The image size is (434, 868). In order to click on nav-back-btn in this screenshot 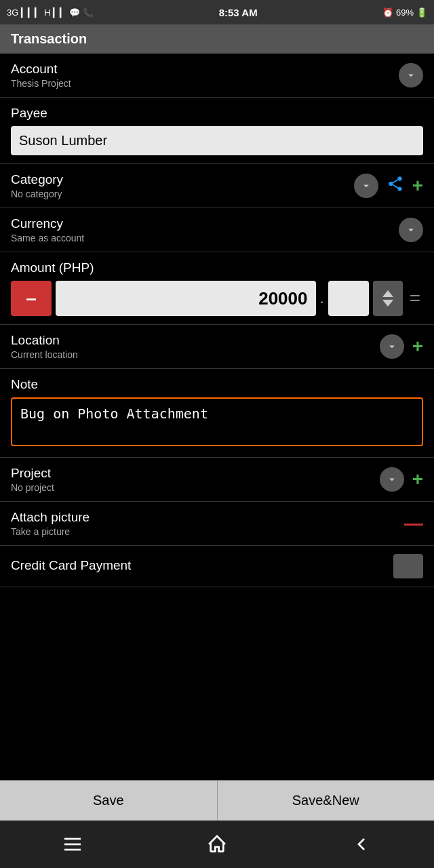, I will do `click(361, 844)`.